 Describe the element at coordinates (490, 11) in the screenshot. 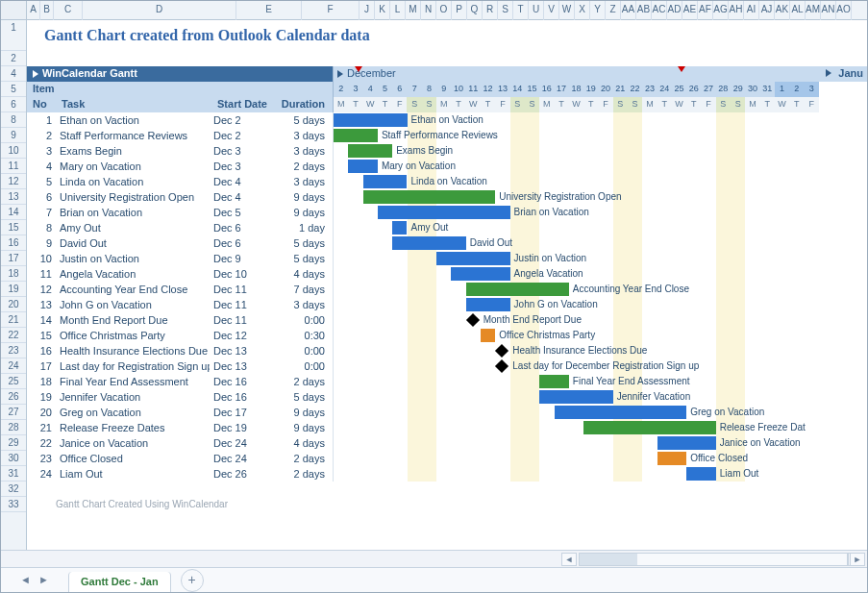

I see `column-header: R` at that location.